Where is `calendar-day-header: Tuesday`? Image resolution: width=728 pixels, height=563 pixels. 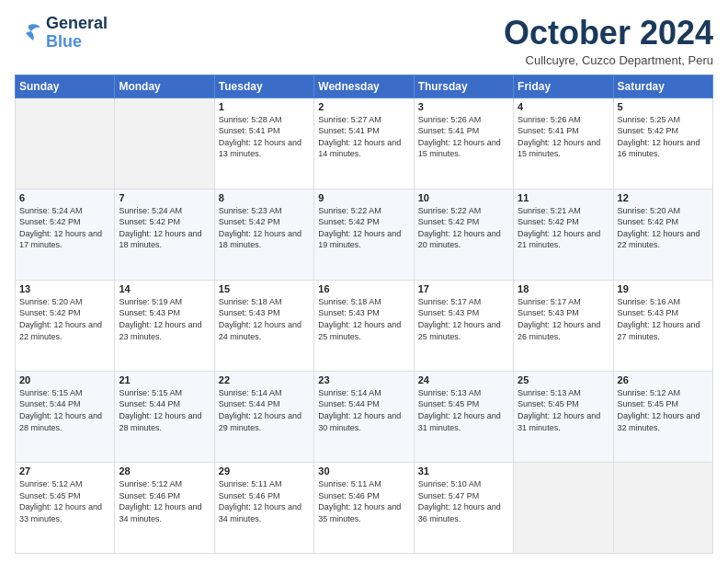 calendar-day-header: Tuesday is located at coordinates (264, 86).